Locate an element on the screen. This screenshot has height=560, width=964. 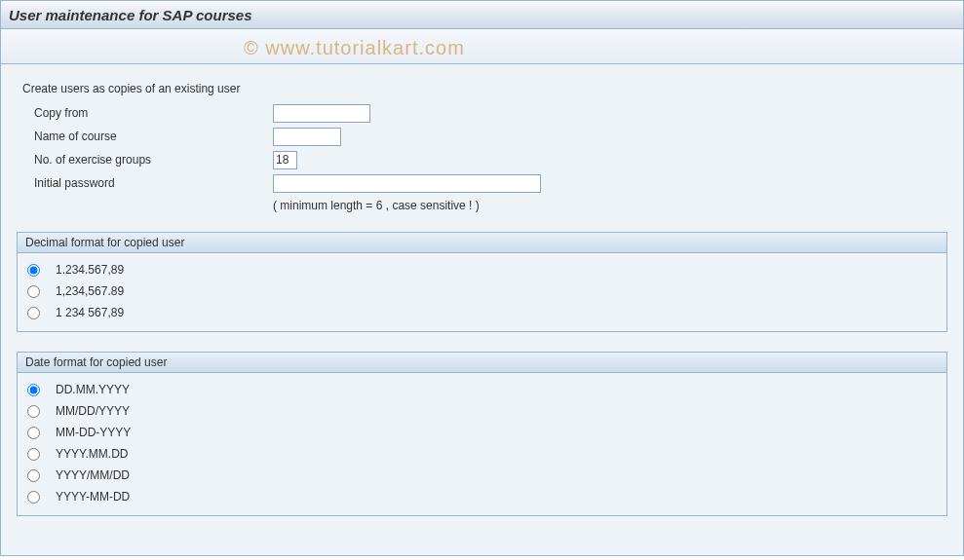
label-copy-from: Copy from is located at coordinates (154, 113).